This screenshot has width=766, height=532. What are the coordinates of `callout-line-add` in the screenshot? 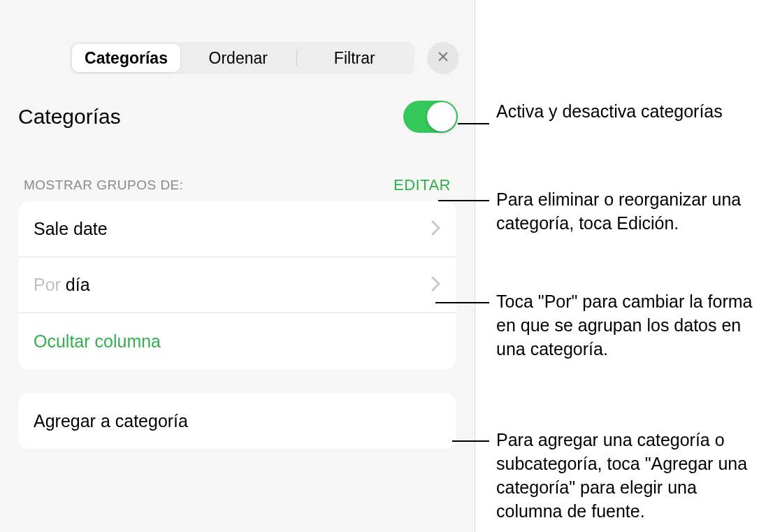 It's located at (471, 441).